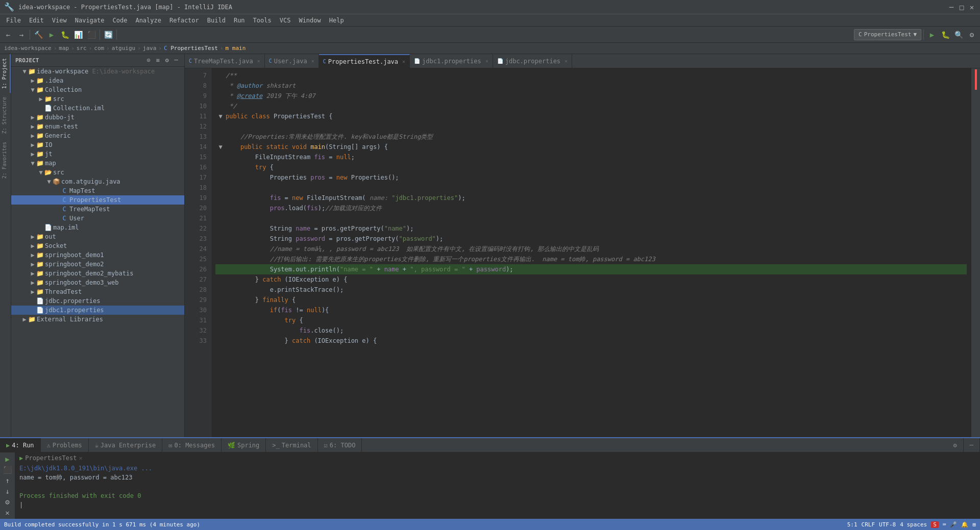  I want to click on tab-close-jdbc: ✕, so click(566, 61).